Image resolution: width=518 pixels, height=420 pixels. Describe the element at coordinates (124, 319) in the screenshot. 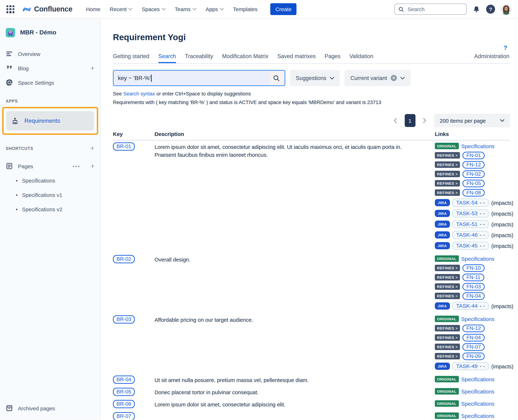

I see `requirement-key-badge: BR-03` at that location.